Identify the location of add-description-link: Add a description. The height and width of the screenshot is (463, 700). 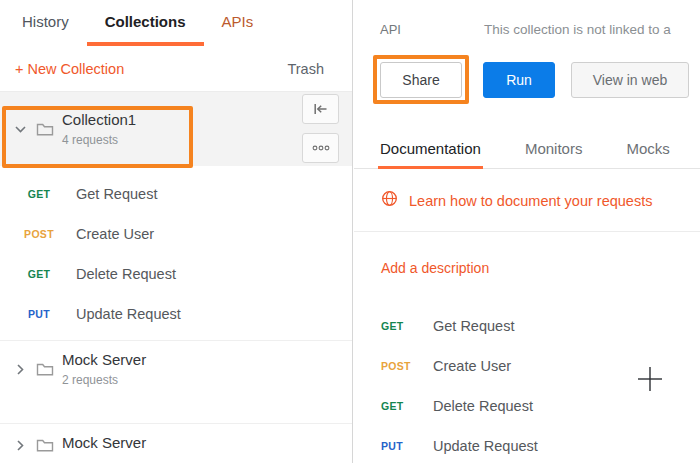
(435, 268).